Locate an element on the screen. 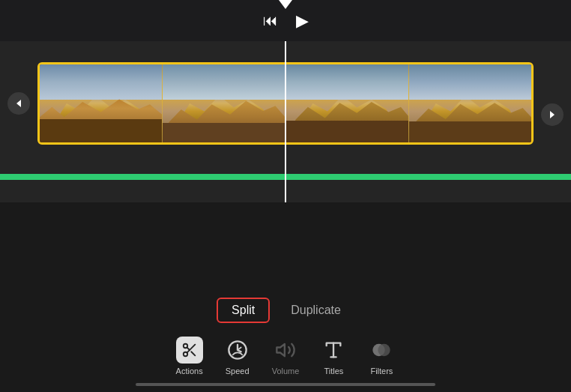  volume-icon is located at coordinates (286, 350).